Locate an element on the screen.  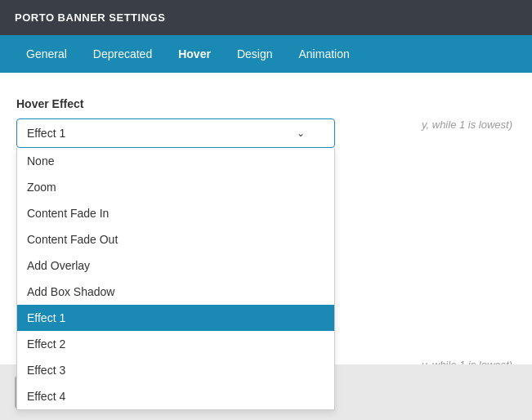
header: PORTO BANNER SETTINGS is located at coordinates (266, 18).